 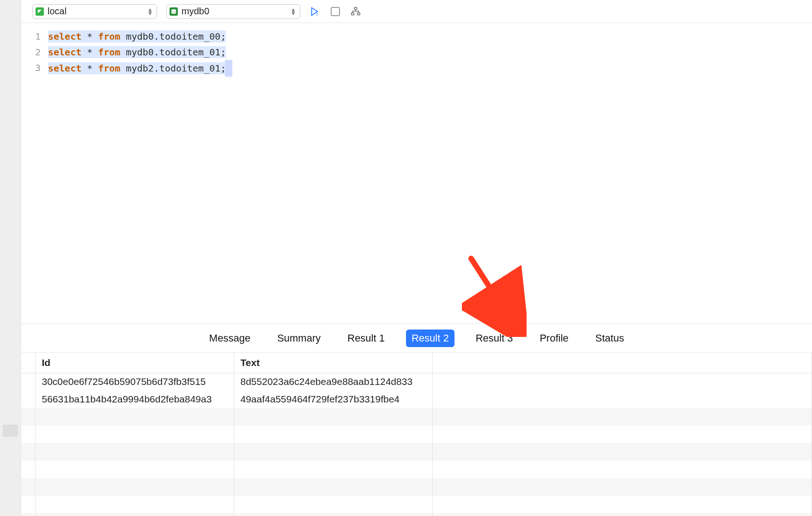 What do you see at coordinates (250, 363) in the screenshot?
I see `column-label: Text` at bounding box center [250, 363].